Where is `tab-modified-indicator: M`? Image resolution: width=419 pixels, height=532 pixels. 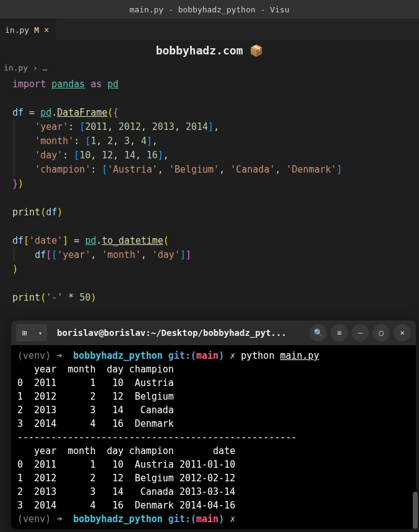 tab-modified-indicator: M is located at coordinates (37, 30).